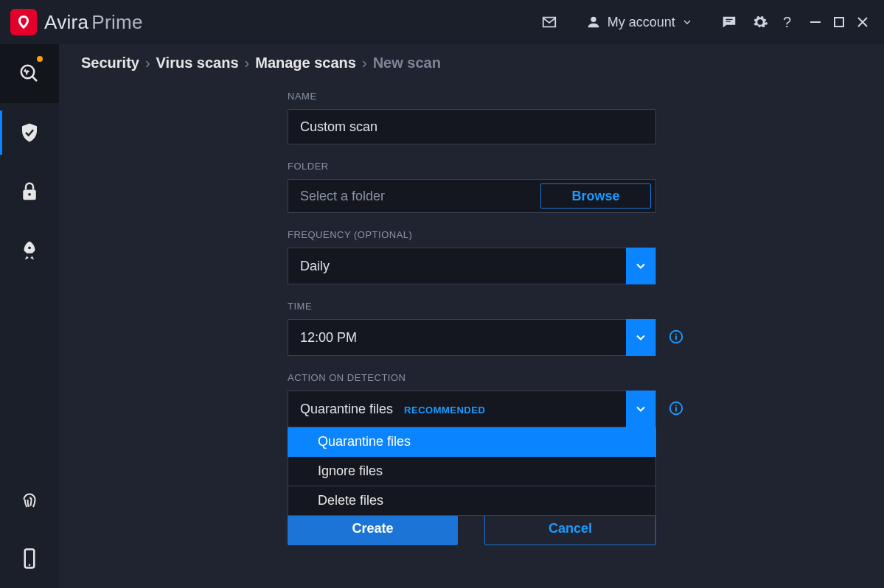 The height and width of the screenshot is (588, 884). I want to click on help-icon: ?, so click(787, 22).